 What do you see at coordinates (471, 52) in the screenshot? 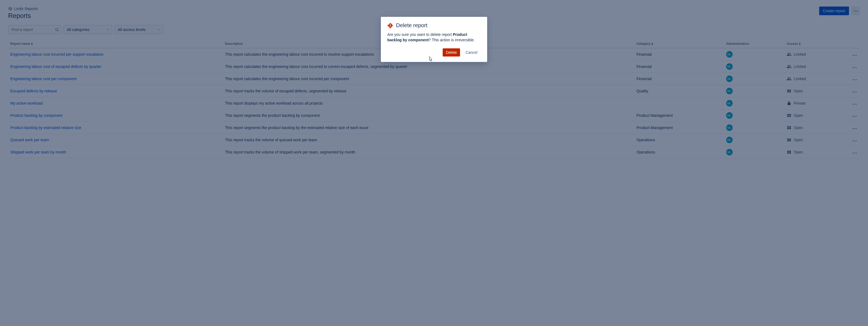
I see `cancel-button: Cancel` at bounding box center [471, 52].